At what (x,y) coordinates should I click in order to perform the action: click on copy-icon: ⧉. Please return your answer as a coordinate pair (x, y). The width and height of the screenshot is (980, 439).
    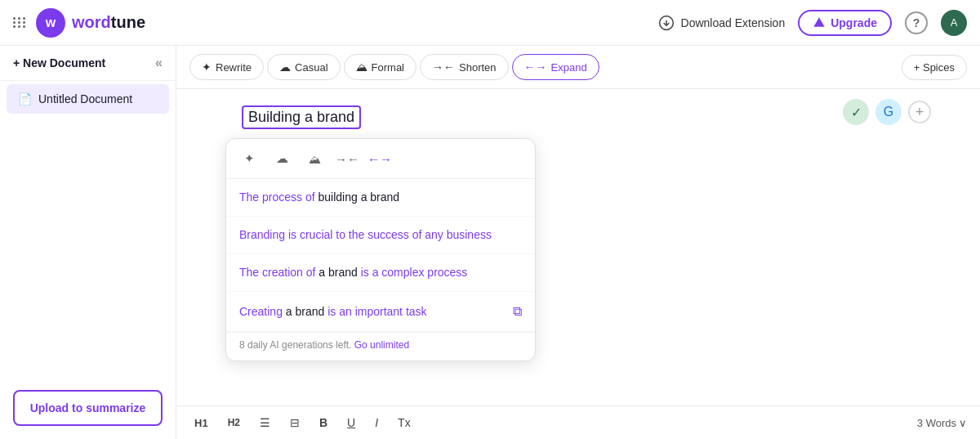
    Looking at the image, I should click on (518, 311).